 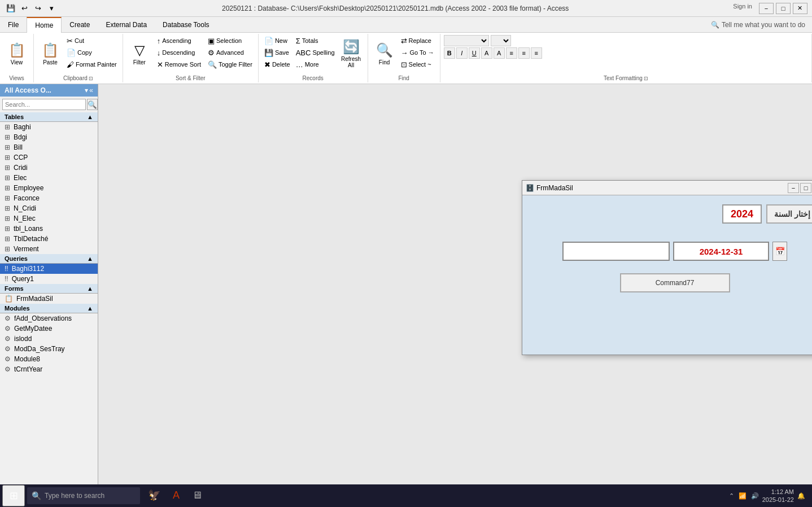 I want to click on font-family-select, so click(x=466, y=41).